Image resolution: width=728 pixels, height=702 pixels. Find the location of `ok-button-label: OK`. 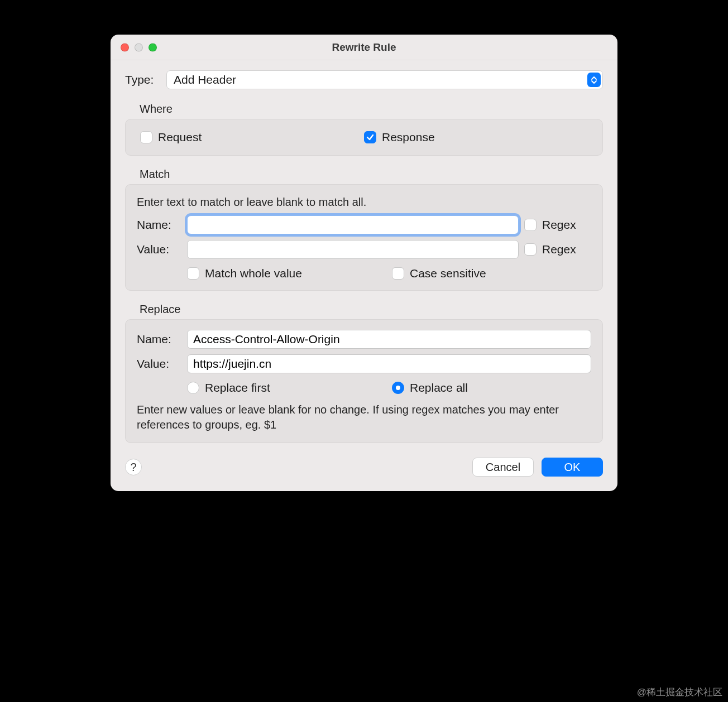

ok-button-label: OK is located at coordinates (573, 468).